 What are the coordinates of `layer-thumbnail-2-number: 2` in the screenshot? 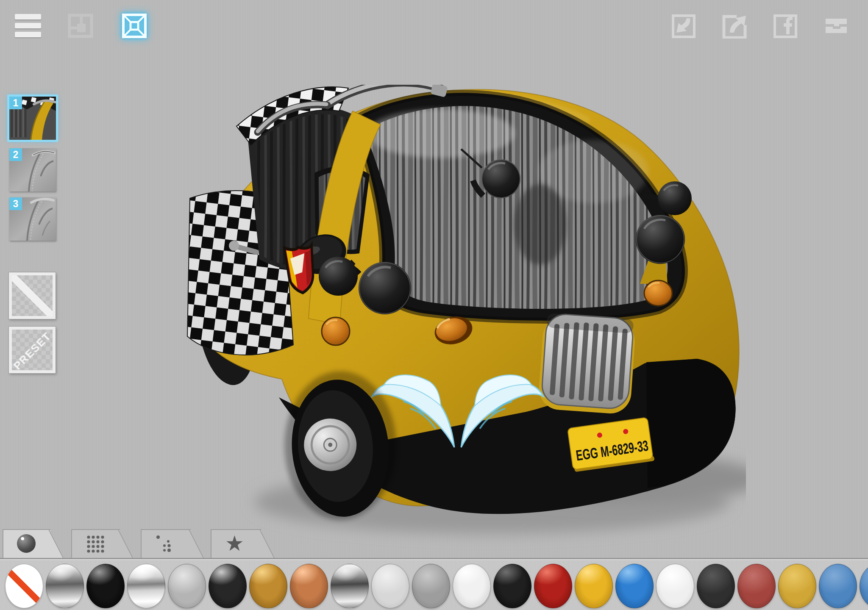 It's located at (16, 155).